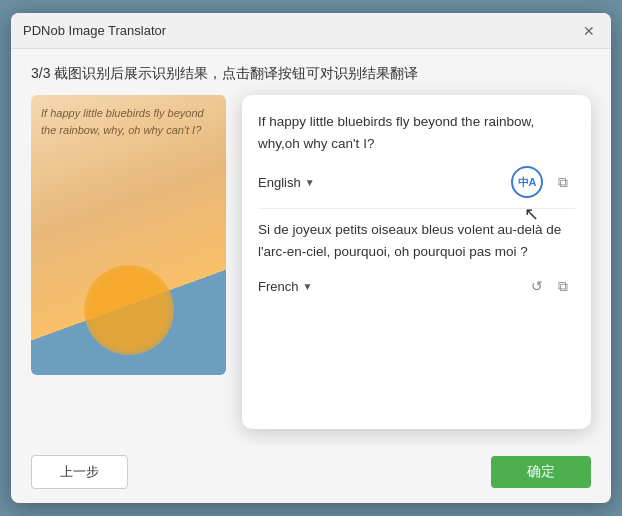  Describe the element at coordinates (280, 182) in the screenshot. I see `source-lang-label: English` at that location.